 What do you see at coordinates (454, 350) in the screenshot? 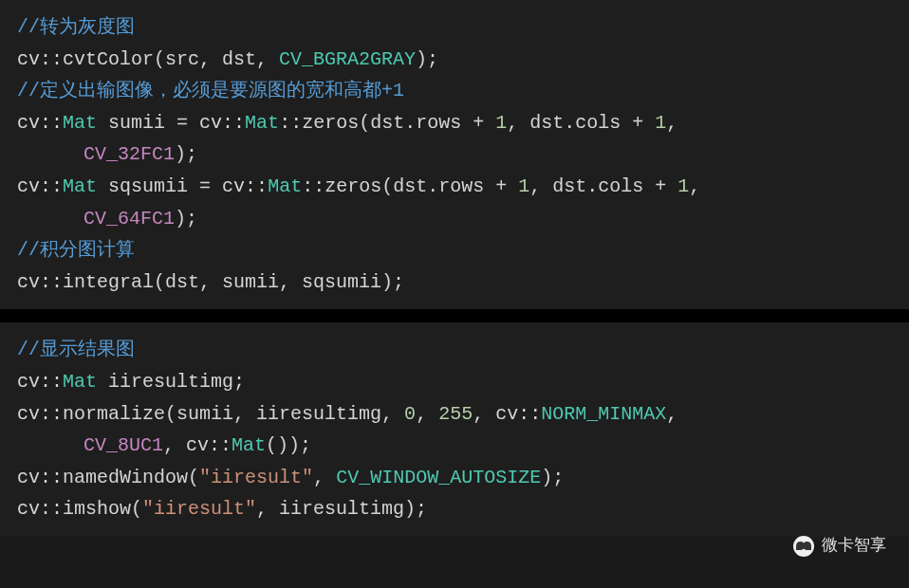
I see `code-line: //显示结果图` at bounding box center [454, 350].